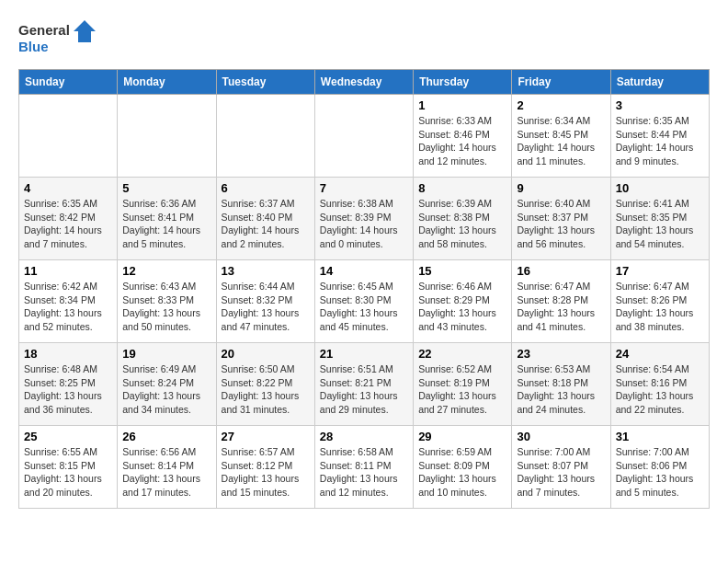 This screenshot has height=563, width=728. Describe the element at coordinates (265, 385) in the screenshot. I see `day-cell: 20Sunrise: 6:50 AM Sunset: 8:22 PM Dayli…` at that location.